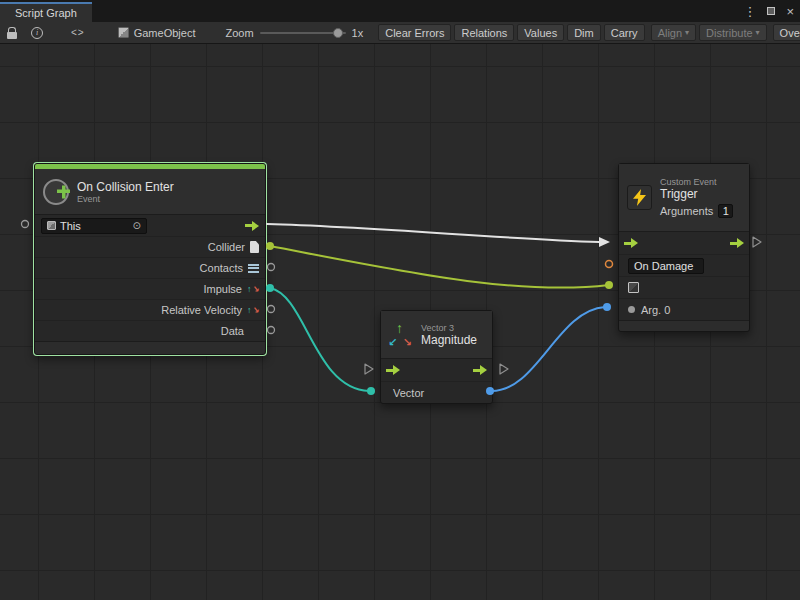 The height and width of the screenshot is (600, 800). Describe the element at coordinates (232, 331) in the screenshot. I see `output-label: Data` at that location.